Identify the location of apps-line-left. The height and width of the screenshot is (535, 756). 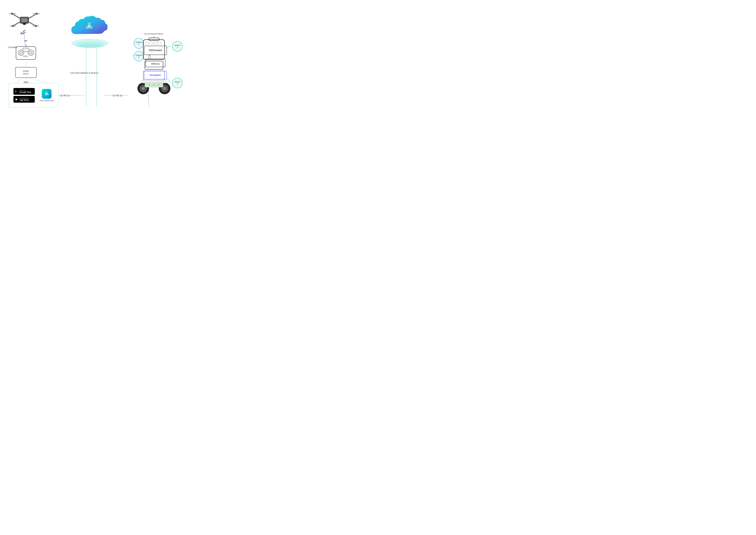
(18, 80).